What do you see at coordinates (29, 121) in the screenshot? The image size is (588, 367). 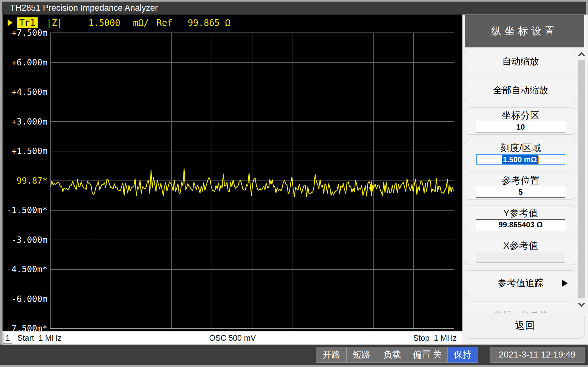 I see `y-axis-tick-label: +3.000m` at bounding box center [29, 121].